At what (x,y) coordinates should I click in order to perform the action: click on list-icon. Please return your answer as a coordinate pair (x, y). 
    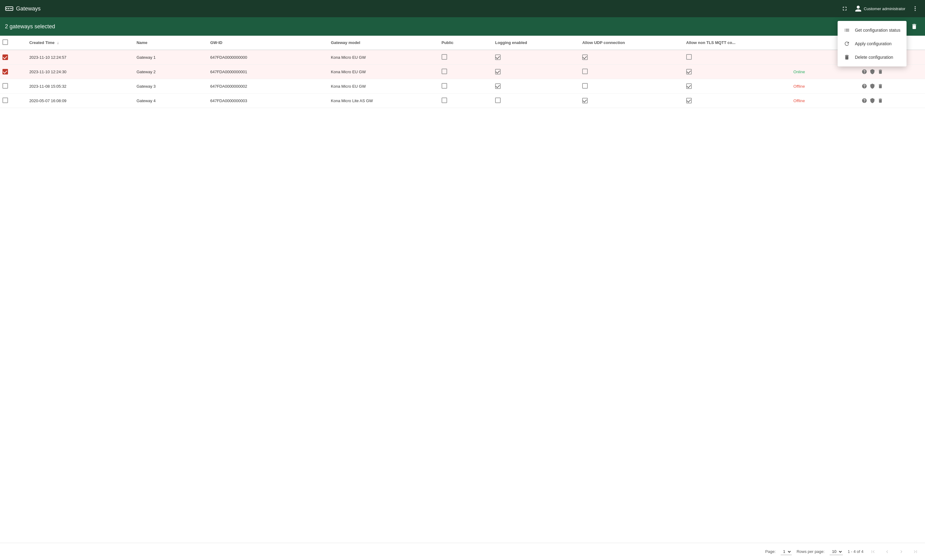
    Looking at the image, I should click on (847, 30).